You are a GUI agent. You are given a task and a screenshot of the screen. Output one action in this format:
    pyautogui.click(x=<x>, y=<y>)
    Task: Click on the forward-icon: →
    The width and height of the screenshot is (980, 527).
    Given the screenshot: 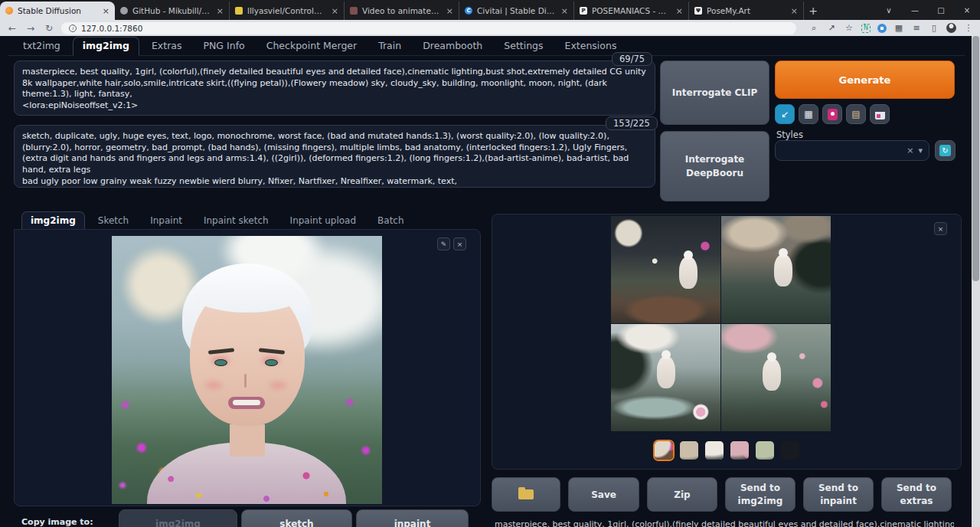 What is the action you would take?
    pyautogui.click(x=31, y=28)
    